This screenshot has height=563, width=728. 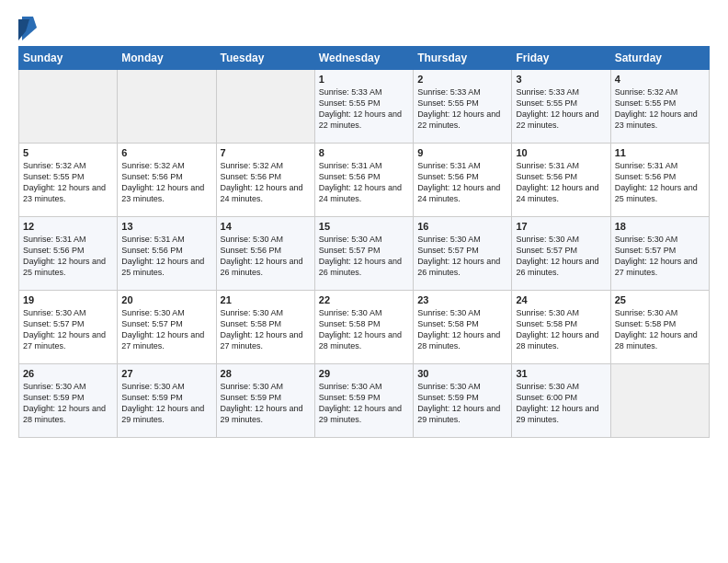 What do you see at coordinates (364, 327) in the screenshot?
I see `day-cell: 22Sunrise: 5:30 AM Sunset: 5:58 PM Dayli…` at bounding box center [364, 327].